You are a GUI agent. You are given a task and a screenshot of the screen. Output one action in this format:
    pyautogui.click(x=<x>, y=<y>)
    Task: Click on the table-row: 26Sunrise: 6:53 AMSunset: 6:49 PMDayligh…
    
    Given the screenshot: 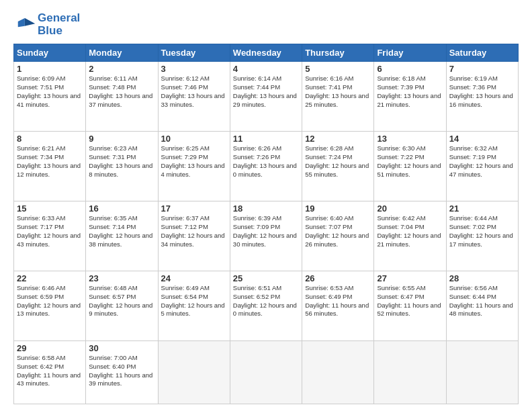 What is the action you would take?
    pyautogui.click(x=339, y=306)
    